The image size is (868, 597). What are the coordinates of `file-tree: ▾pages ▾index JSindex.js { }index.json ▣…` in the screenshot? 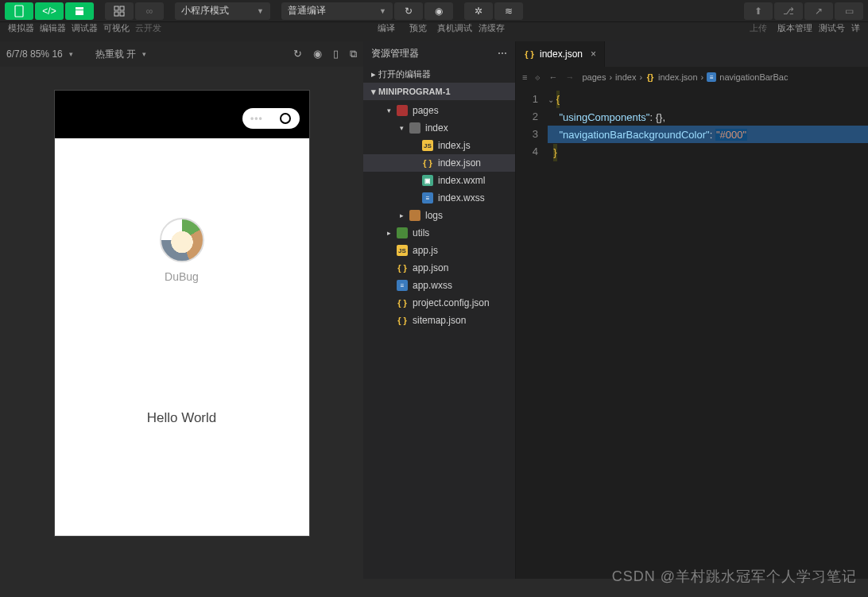 It's located at (439, 339).